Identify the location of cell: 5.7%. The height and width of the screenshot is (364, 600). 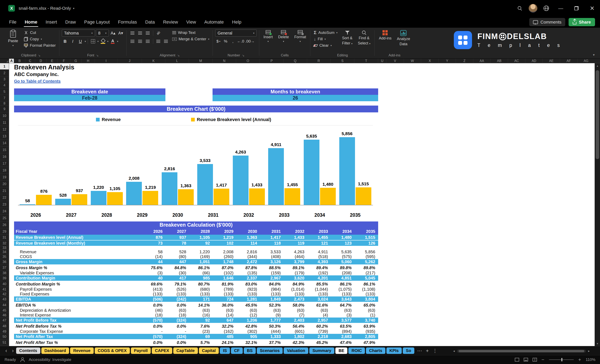
(201, 343).